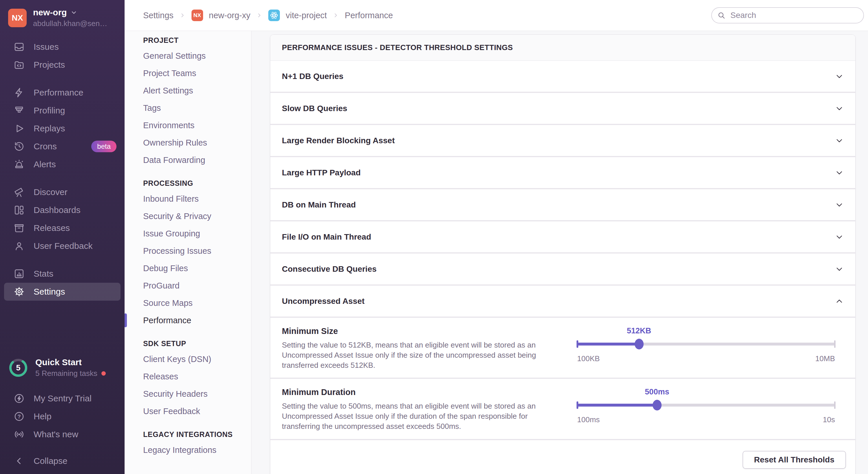  What do you see at coordinates (706, 345) in the screenshot?
I see `minimum-size-slider: 512KB 100KB 10MB` at bounding box center [706, 345].